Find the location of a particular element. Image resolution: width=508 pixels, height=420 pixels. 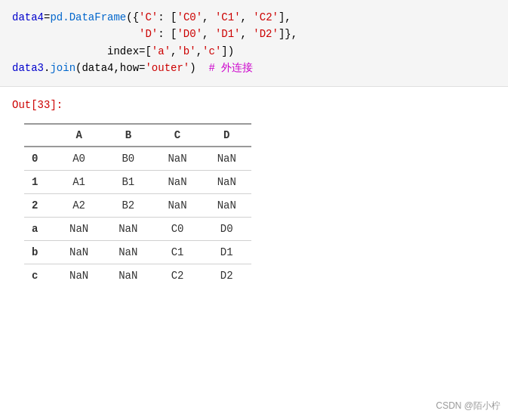

table-row: 1A1B1NaNNaN is located at coordinates (137, 181).